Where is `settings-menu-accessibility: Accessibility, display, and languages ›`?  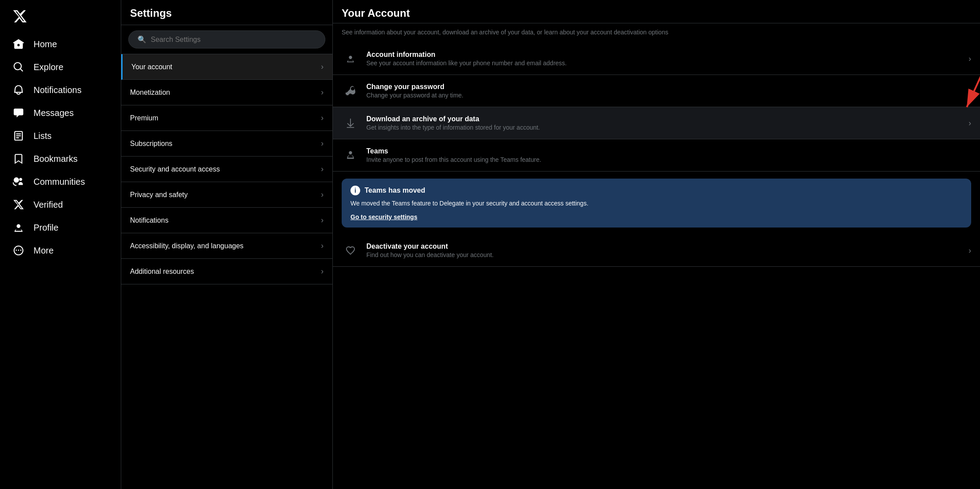 settings-menu-accessibility: Accessibility, display, and languages › is located at coordinates (227, 246).